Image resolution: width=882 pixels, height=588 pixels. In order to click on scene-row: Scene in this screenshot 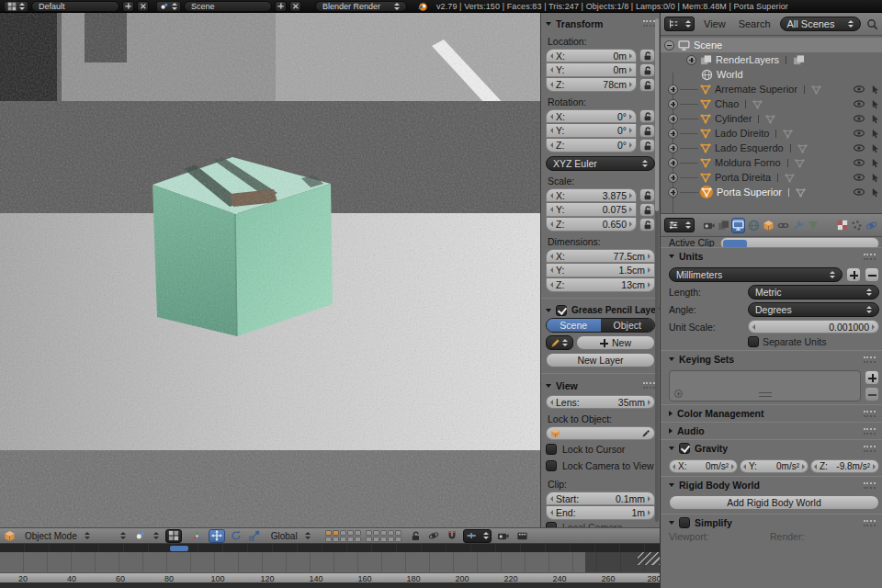, I will do `click(772, 45)`.